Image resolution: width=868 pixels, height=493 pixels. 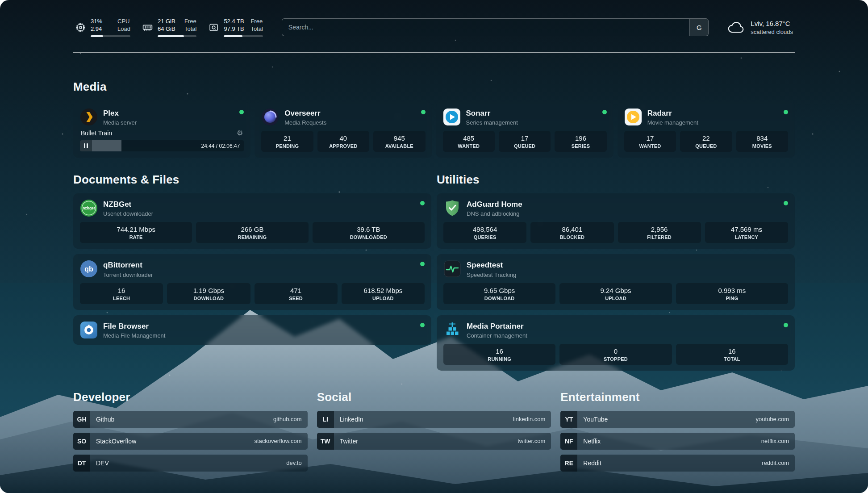 What do you see at coordinates (622, 205) in the screenshot?
I see `app-name: AdGuard Home` at bounding box center [622, 205].